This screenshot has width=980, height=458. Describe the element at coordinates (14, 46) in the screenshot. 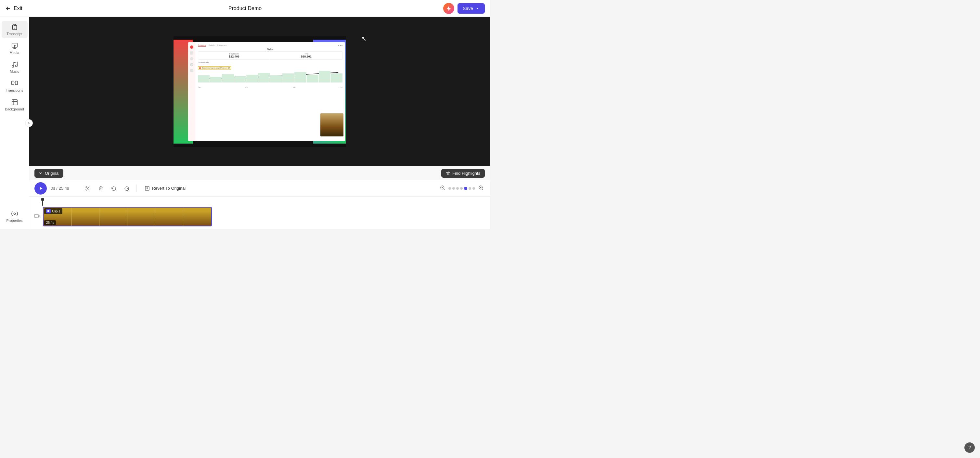

I see `media-icon` at that location.